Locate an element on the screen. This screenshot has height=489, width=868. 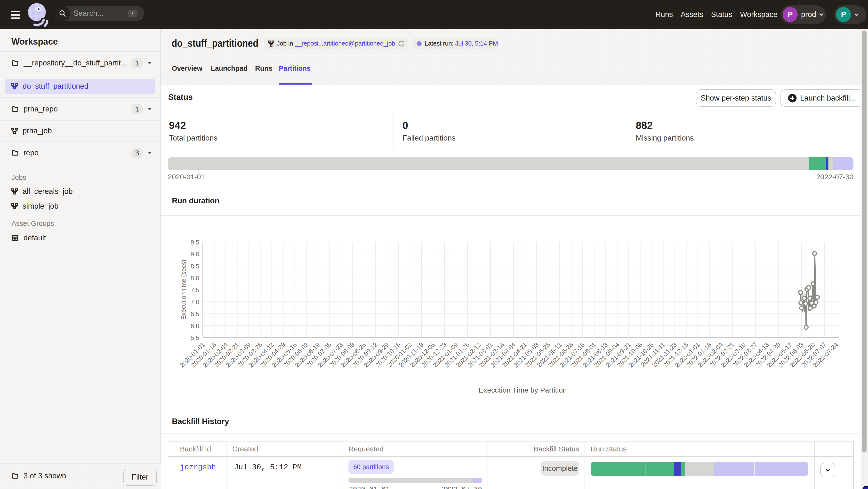
svg-text: 6.0 is located at coordinates (195, 326).